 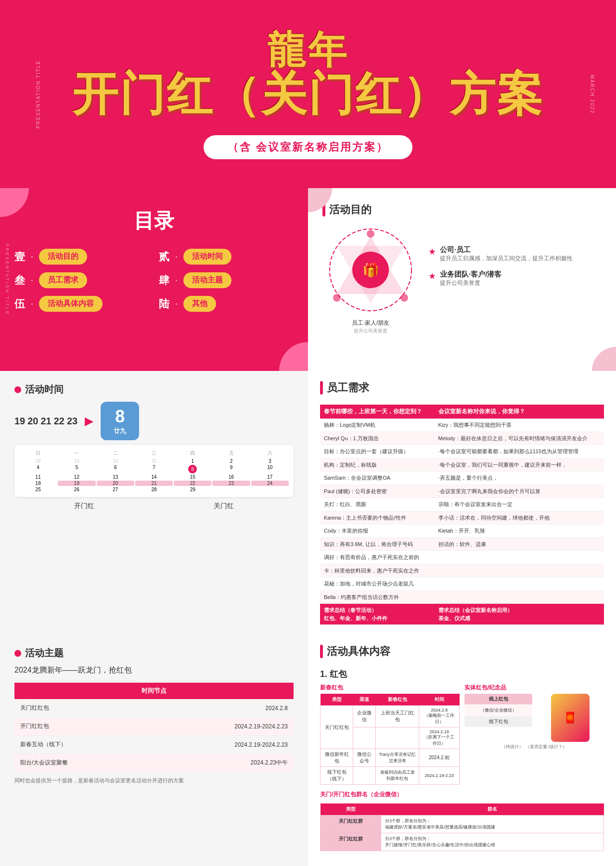 I want to click on needs-row: SamSam：全会议室调整OA·弄五颜是，量个行美点，, so click(x=462, y=478).